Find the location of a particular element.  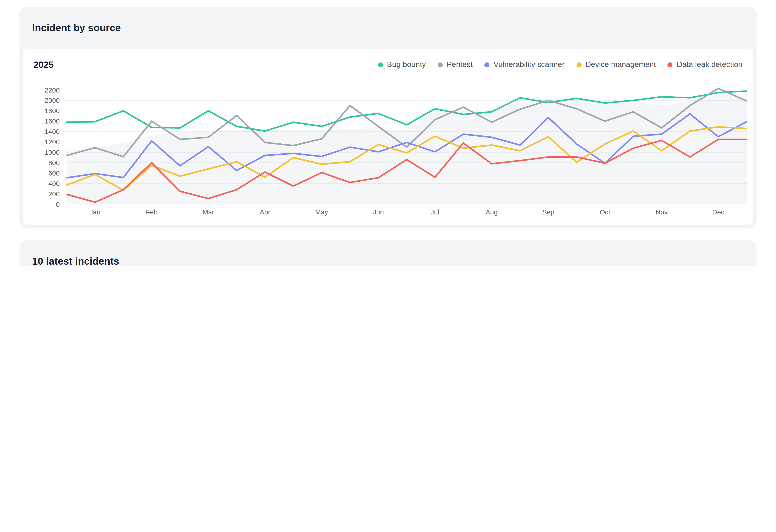

legend-item-device-management: Device management is located at coordinates (616, 65).